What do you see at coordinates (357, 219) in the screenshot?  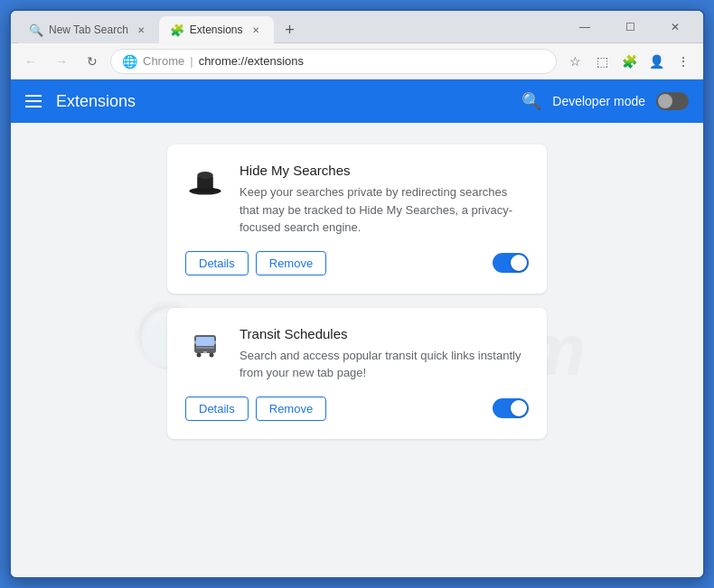 I see `extension-card-hide-my-searches: Hide My Searches Keep your searches priv…` at bounding box center [357, 219].